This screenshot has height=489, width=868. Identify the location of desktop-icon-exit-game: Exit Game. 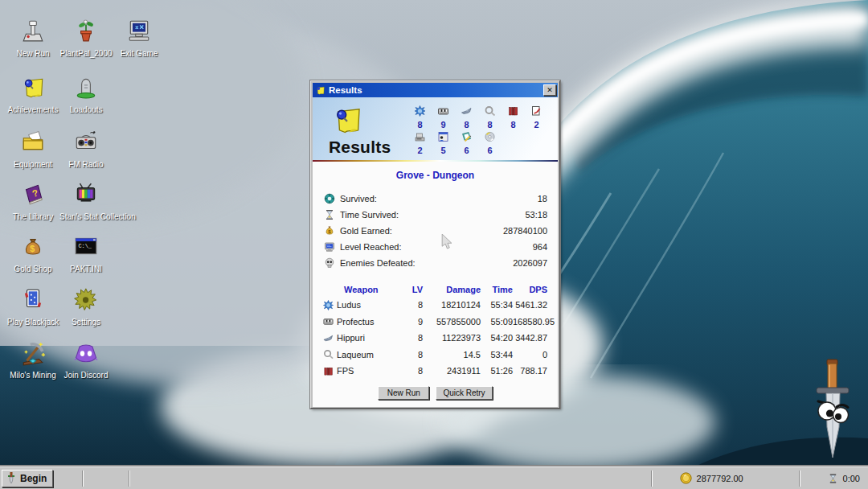
(139, 39).